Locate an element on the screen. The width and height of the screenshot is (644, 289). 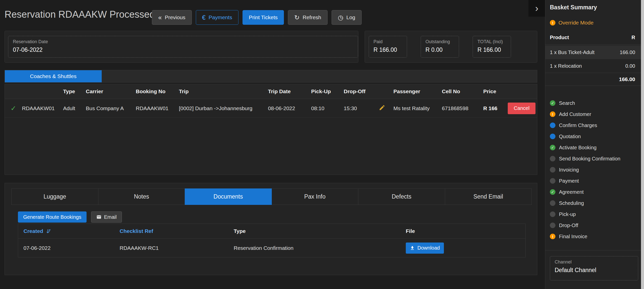
reservation-date-label: Reservation Date is located at coordinates (183, 42).